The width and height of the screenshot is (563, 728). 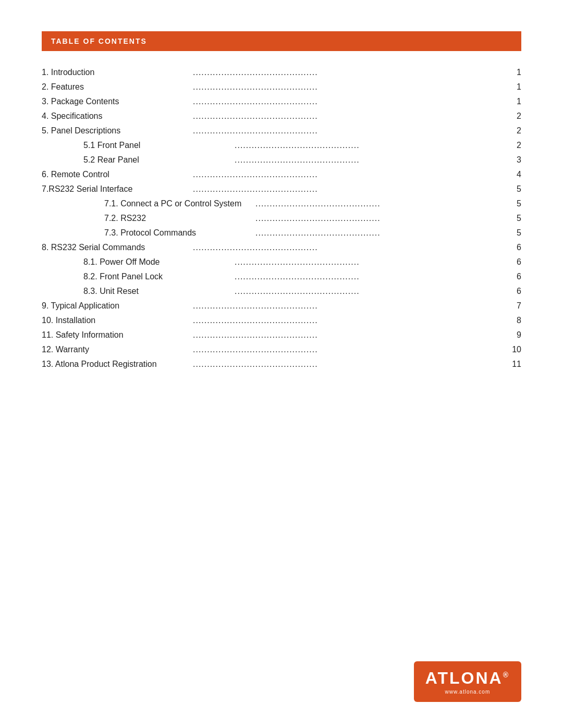 What do you see at coordinates (282, 145) in the screenshot?
I see `toc-row: 5.1 Front Panel.........................…` at bounding box center [282, 145].